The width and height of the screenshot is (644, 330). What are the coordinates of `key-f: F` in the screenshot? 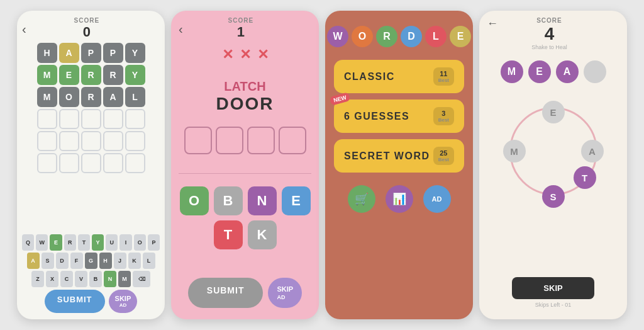 It's located at (77, 261).